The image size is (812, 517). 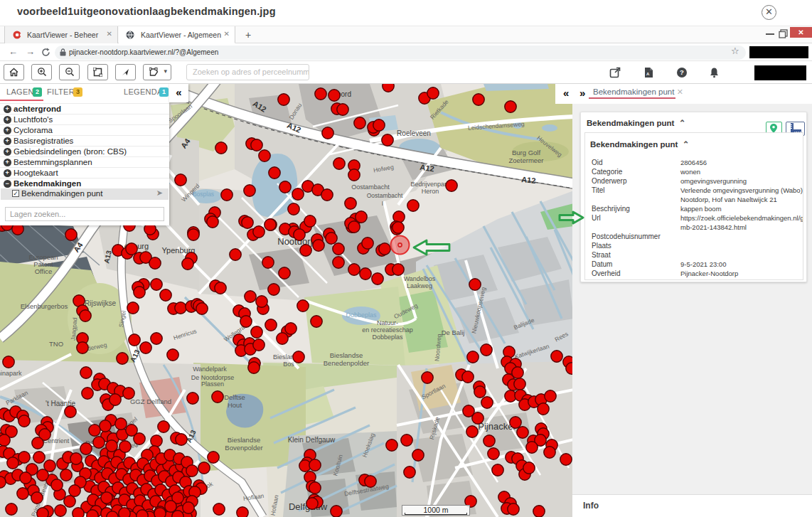 What do you see at coordinates (431, 191) in the screenshot?
I see `svg-text: Heron` at bounding box center [431, 191].